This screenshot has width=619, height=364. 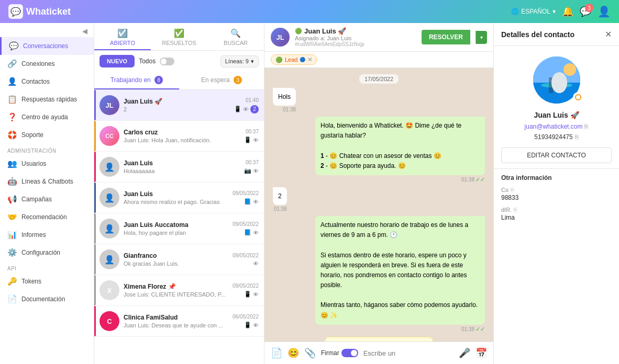 I want to click on sidebar-item-tokens: 🔑 Tokens, so click(x=47, y=281).